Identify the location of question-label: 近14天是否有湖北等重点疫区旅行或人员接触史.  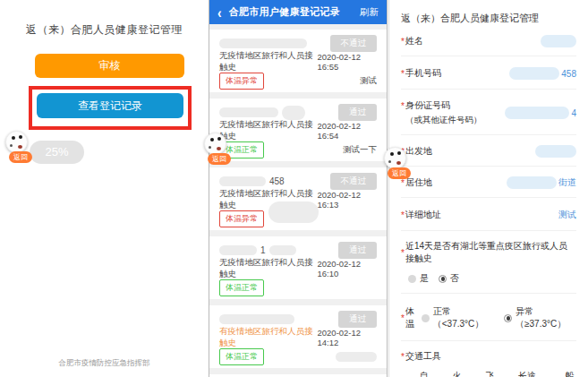
(490, 253).